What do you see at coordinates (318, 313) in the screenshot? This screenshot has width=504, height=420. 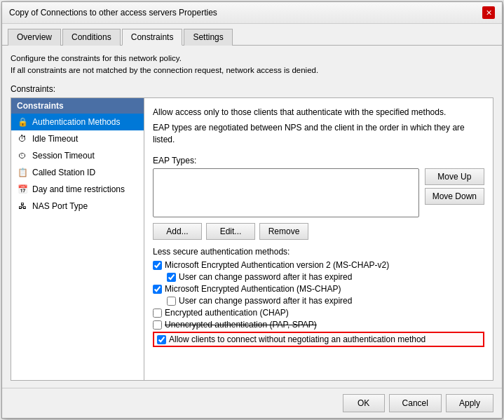 I see `checkbox-chap-row: Encrypted authentication (CHAP)` at bounding box center [318, 313].